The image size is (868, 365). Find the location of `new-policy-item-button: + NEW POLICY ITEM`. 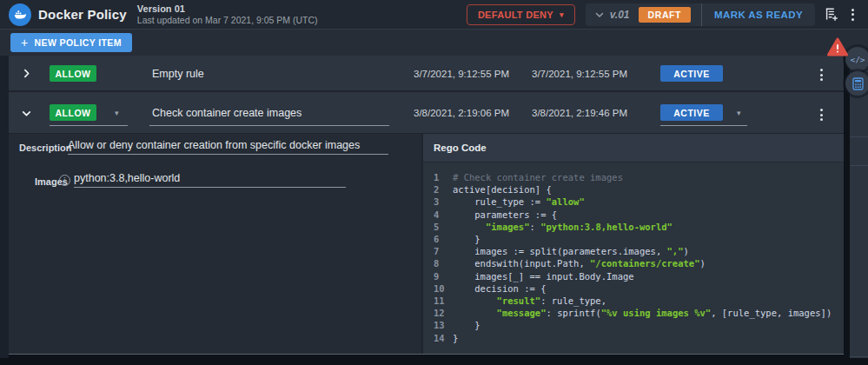

new-policy-item-button: + NEW POLICY ITEM is located at coordinates (71, 43).